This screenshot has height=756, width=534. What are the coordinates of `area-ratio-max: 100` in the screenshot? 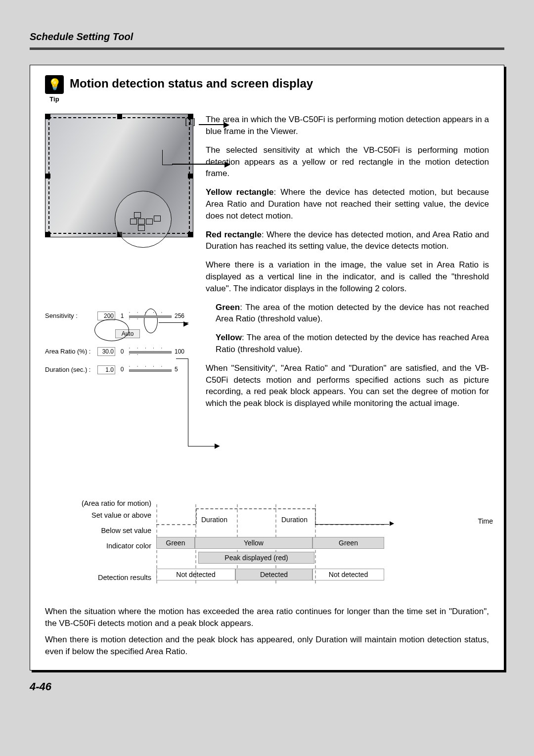 It's located at (181, 352).